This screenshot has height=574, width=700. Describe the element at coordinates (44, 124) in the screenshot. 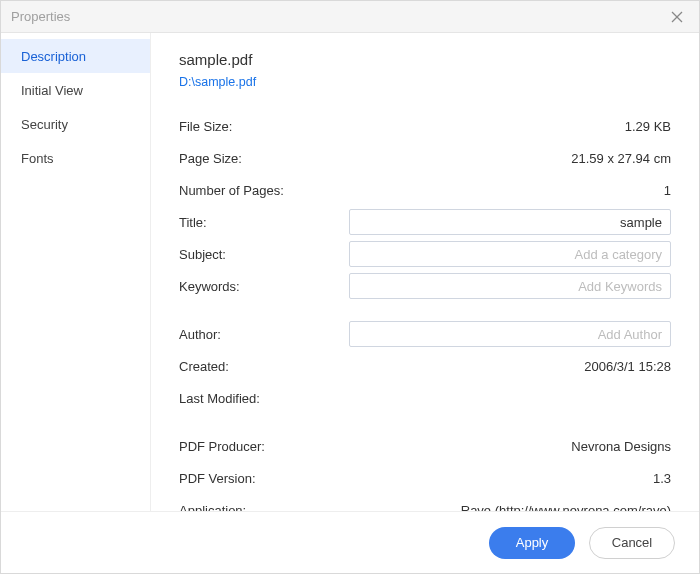

I see `sidebar-item-label: Security` at that location.